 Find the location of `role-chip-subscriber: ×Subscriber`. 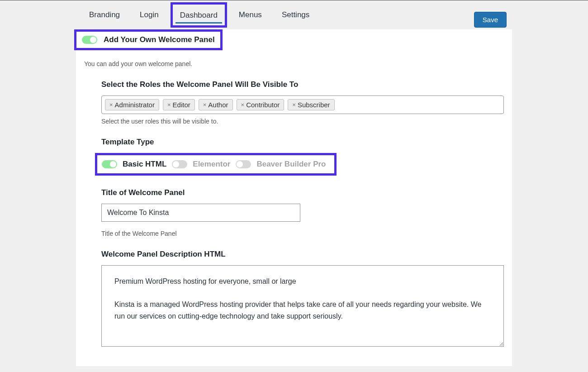

role-chip-subscriber: ×Subscriber is located at coordinates (311, 105).